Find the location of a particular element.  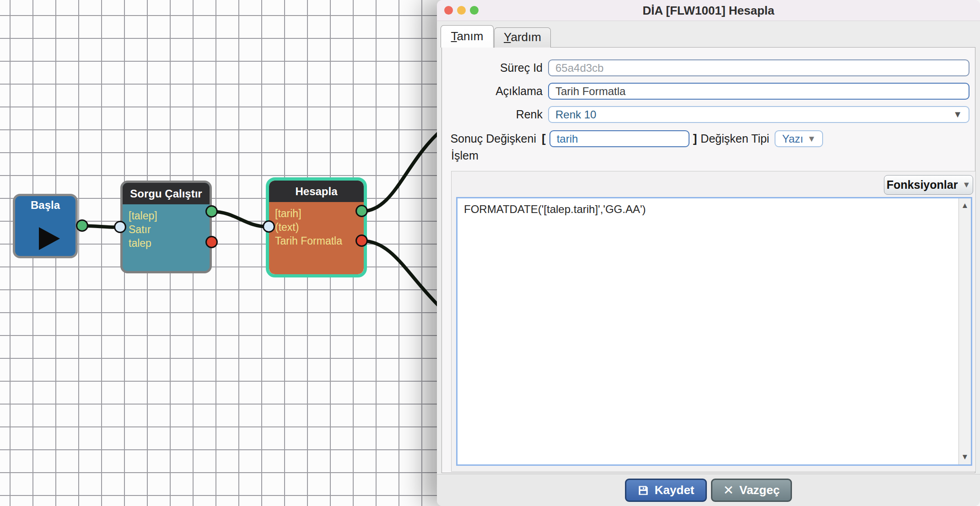

degisken-tipi-label: Değişken Tipi is located at coordinates (738, 139).